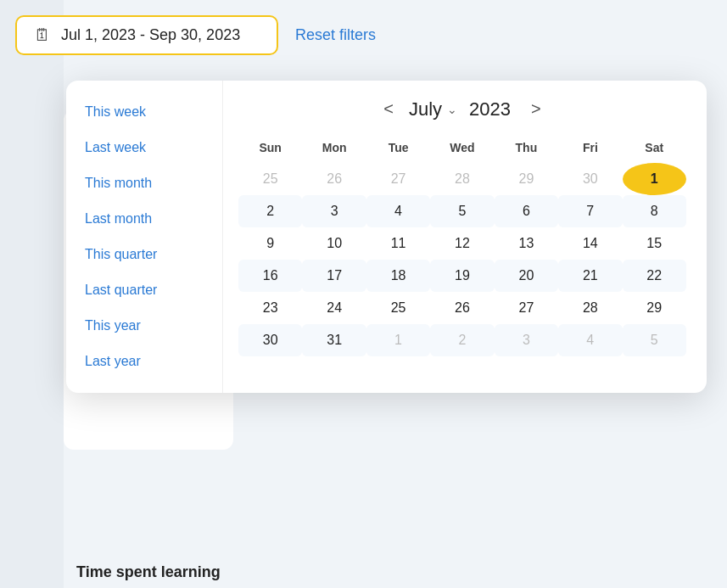 This screenshot has width=727, height=588. What do you see at coordinates (590, 211) in the screenshot?
I see `calendar-day: 7` at bounding box center [590, 211].